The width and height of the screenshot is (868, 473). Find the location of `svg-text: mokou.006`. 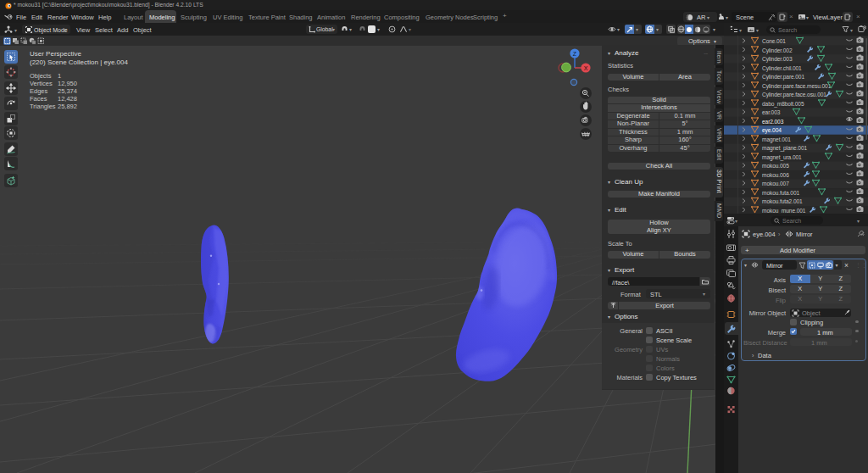

svg-text: mokou.006 is located at coordinates (776, 175).